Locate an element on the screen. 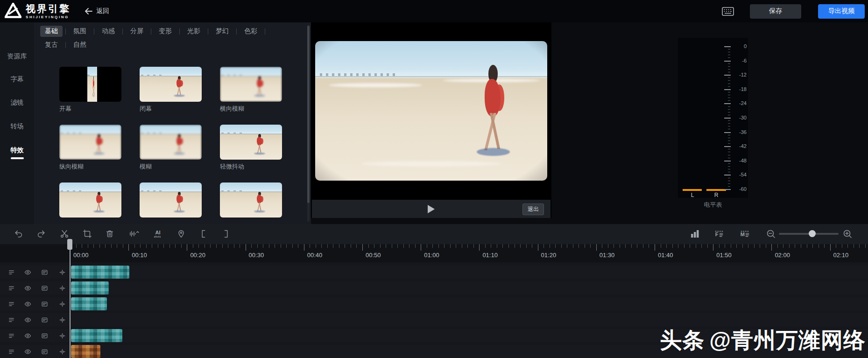 The image size is (868, 358). meter-scale-label: -48 is located at coordinates (738, 161).